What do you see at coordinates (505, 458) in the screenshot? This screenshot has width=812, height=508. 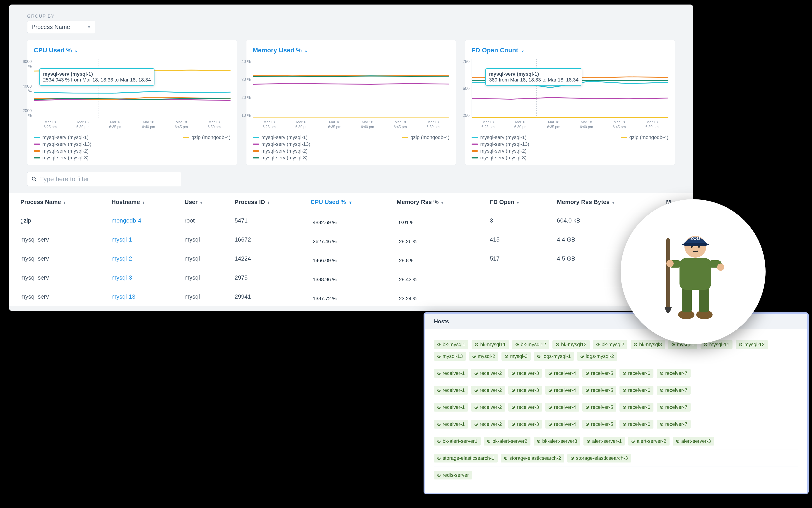 I see `arrow-icon` at bounding box center [505, 458].